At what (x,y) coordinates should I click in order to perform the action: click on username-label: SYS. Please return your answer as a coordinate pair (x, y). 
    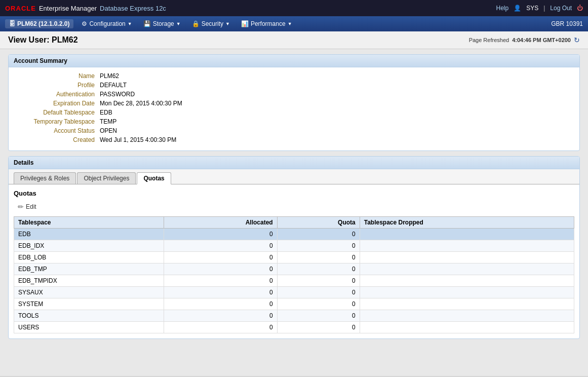
    Looking at the image, I should click on (532, 8).